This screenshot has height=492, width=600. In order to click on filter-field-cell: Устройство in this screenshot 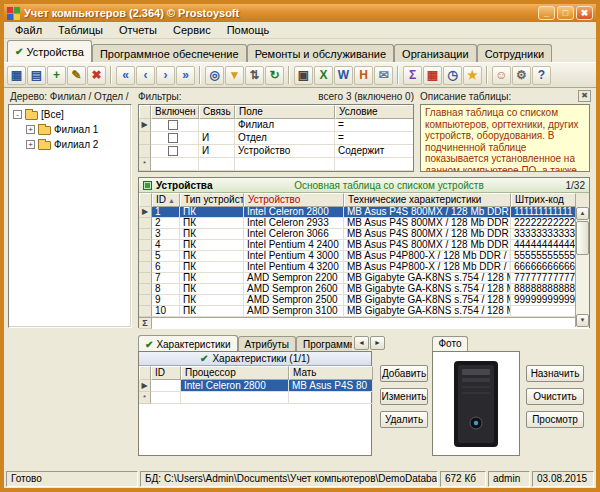, I will do `click(285, 152)`.